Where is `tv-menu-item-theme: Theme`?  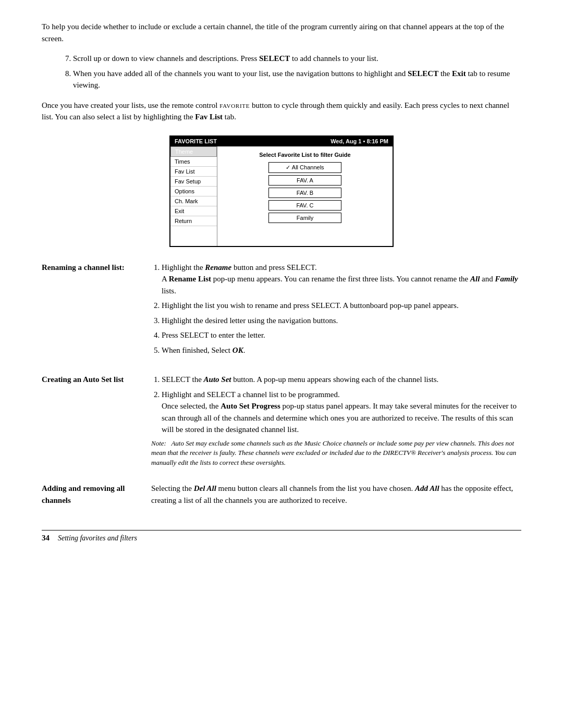
tv-menu-item-theme: Theme is located at coordinates (194, 152).